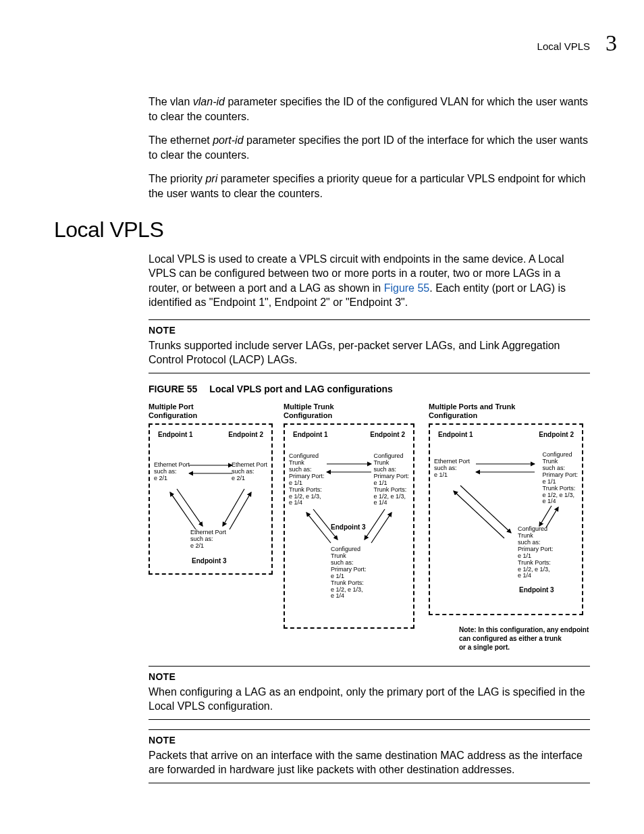  I want to click on running-head: Local VPLS, so click(564, 46).